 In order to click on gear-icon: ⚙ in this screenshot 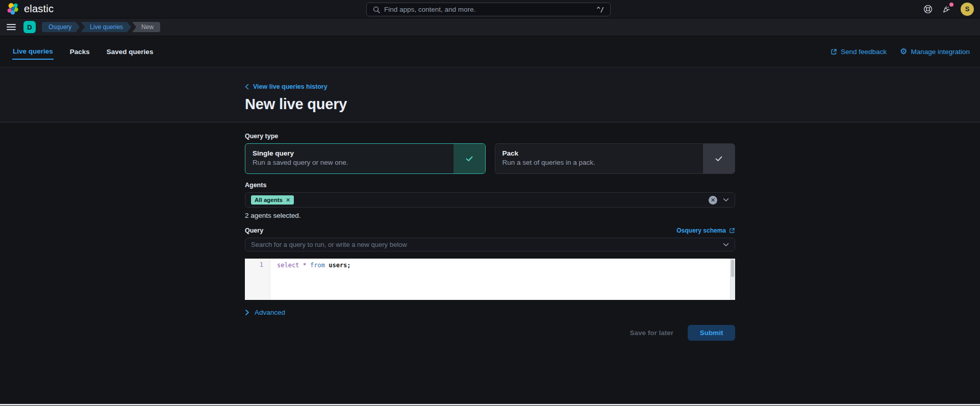, I will do `click(903, 52)`.